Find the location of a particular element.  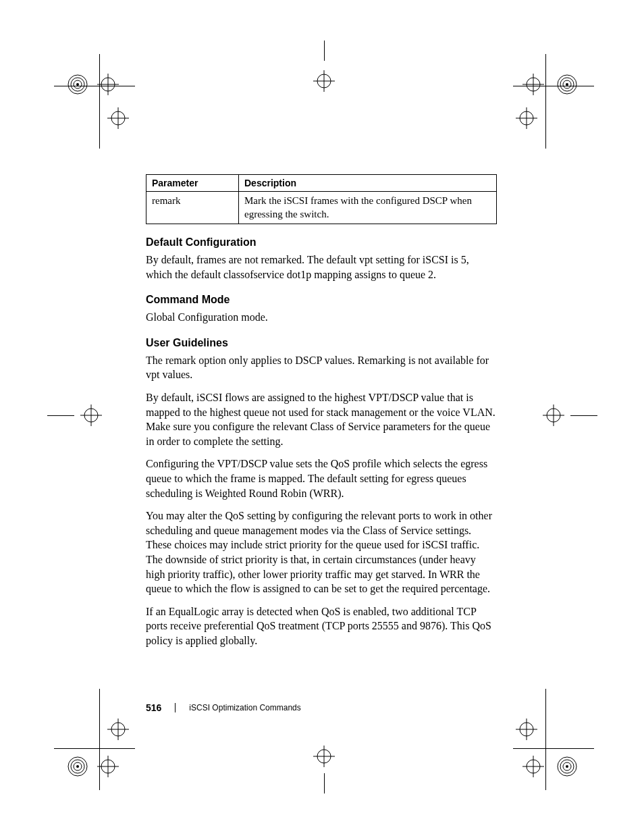

parameter-table: Parameter Description remark Mark the iS… is located at coordinates (321, 199).